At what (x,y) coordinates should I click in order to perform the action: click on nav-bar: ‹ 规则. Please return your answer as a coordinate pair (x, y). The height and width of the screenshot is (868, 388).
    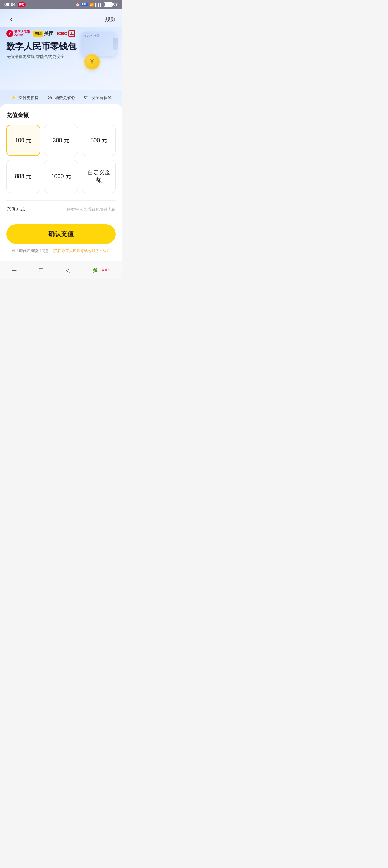
    Looking at the image, I should click on (61, 20).